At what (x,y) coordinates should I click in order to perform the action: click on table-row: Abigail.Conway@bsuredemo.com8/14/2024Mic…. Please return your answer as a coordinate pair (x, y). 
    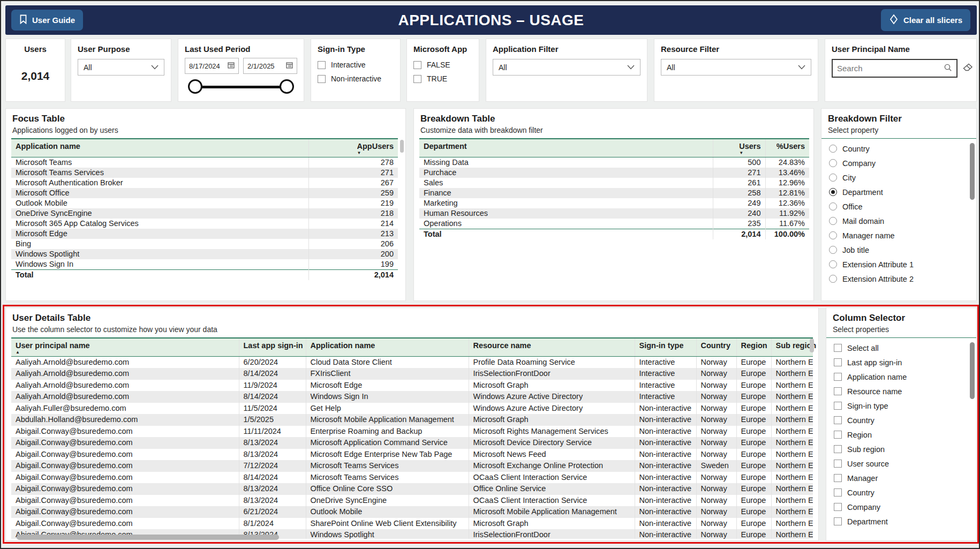
    Looking at the image, I should click on (412, 478).